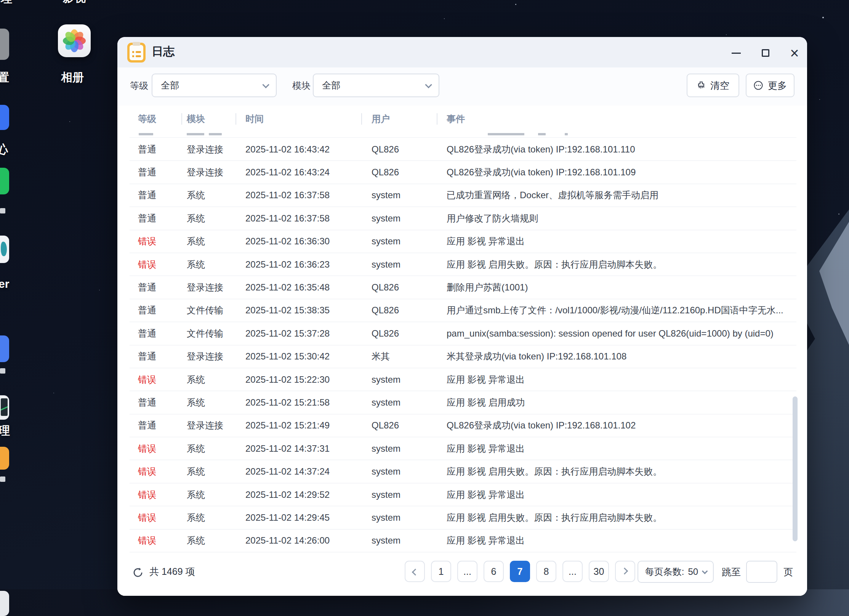  What do you see at coordinates (463, 449) in the screenshot?
I see `table-row: 错误 系统 2025-11-02 14:37:31 system 应用 影视 异…` at bounding box center [463, 449].